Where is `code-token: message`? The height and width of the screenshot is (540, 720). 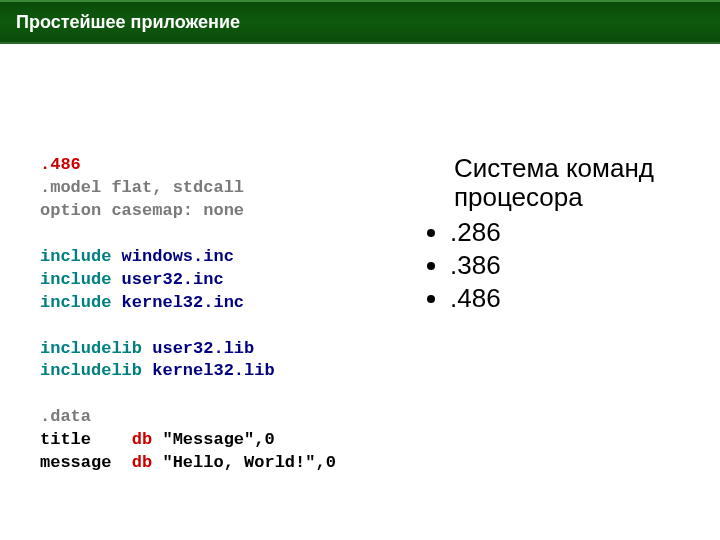 code-token: message is located at coordinates (76, 462).